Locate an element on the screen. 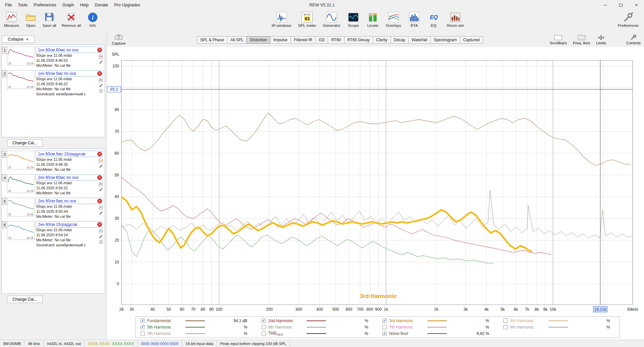  menu-tools: Tools is located at coordinates (23, 5).